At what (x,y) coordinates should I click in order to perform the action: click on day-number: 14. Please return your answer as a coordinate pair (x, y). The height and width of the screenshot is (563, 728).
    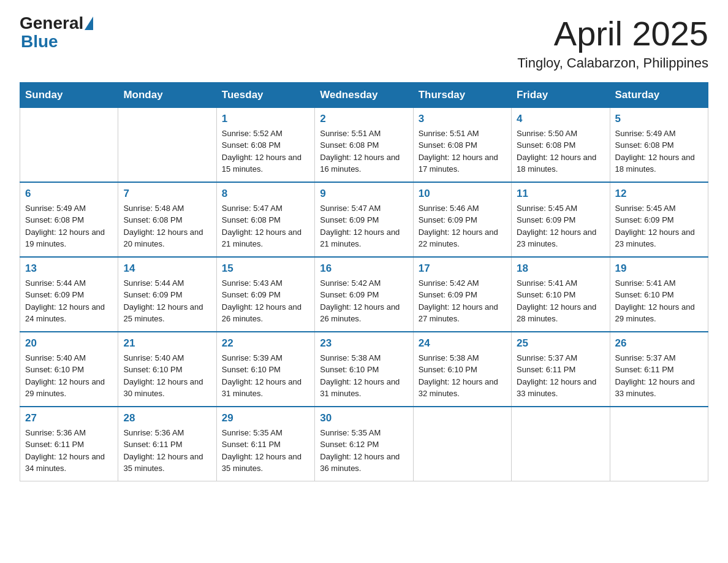
    Looking at the image, I should click on (167, 269).